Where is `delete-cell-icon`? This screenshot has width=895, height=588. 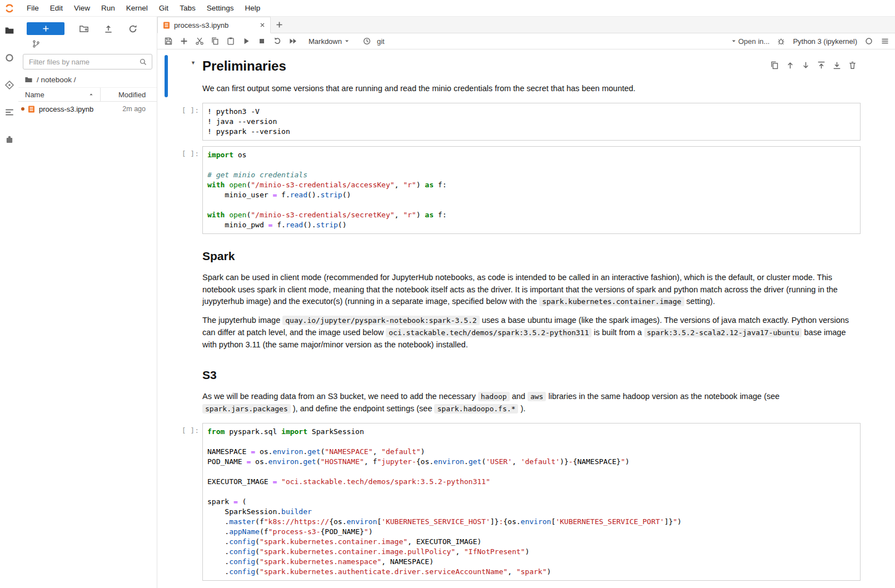
delete-cell-icon is located at coordinates (853, 66).